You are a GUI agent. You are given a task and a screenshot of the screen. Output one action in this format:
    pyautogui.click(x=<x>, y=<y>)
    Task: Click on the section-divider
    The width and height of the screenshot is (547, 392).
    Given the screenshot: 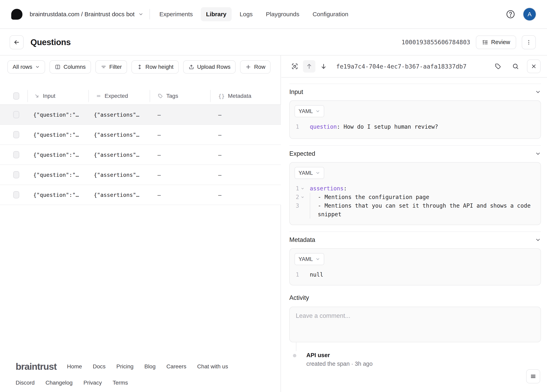 What is the action you would take?
    pyautogui.click(x=415, y=232)
    